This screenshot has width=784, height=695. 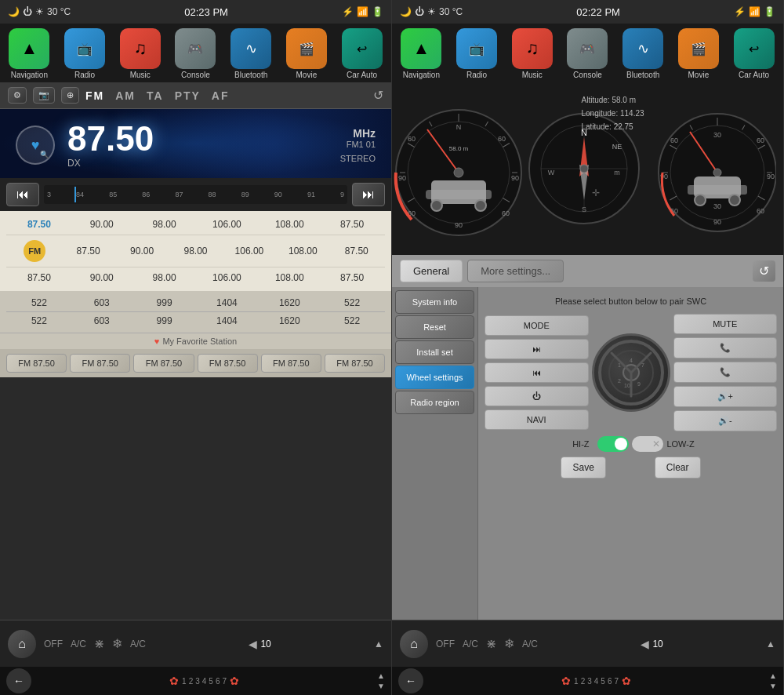 I want to click on sidebar-system-info: System info, so click(x=434, y=302).